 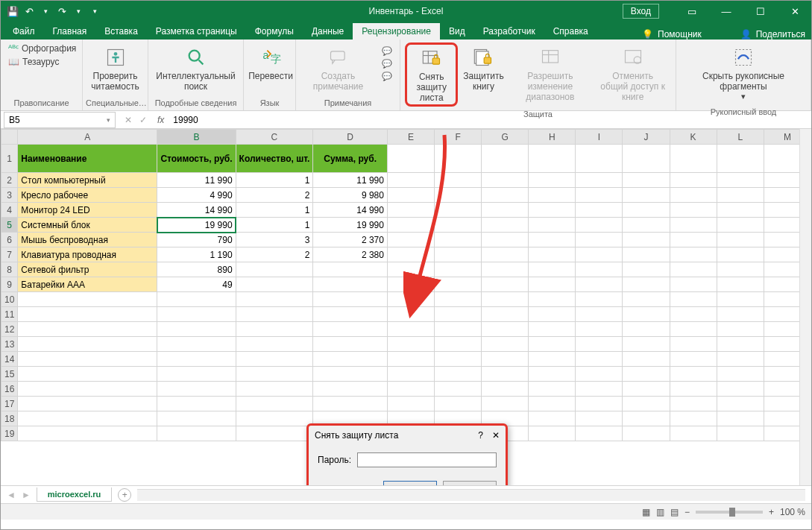 I want to click on horizontal-scrollbar, so click(x=471, y=495).